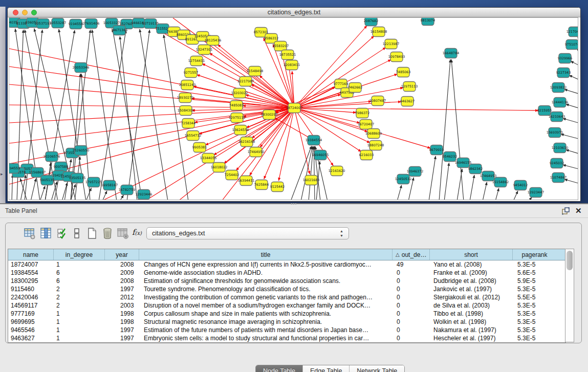 Image resolution: width=588 pixels, height=372 pixels. What do you see at coordinates (570, 296) in the screenshot?
I see `table-scrollbar` at bounding box center [570, 296].